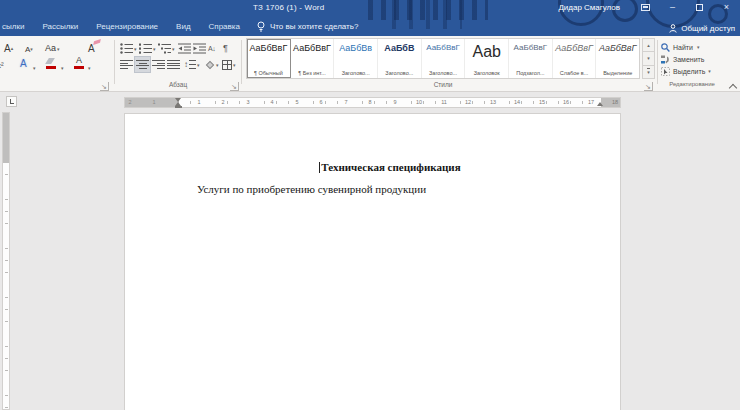  Describe the element at coordinates (12, 102) in the screenshot. I see `tab-stop-selector` at that location.